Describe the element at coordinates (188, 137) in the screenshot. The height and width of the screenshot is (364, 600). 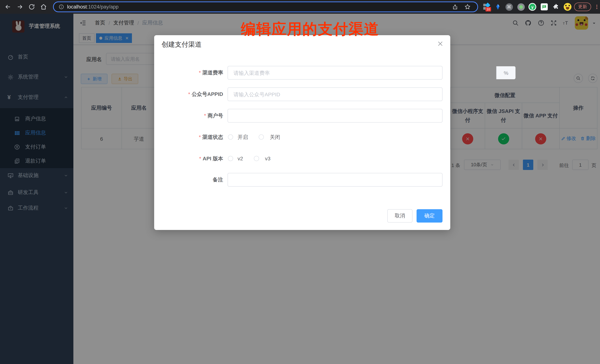
I see `status-label: *渠道状态` at that location.